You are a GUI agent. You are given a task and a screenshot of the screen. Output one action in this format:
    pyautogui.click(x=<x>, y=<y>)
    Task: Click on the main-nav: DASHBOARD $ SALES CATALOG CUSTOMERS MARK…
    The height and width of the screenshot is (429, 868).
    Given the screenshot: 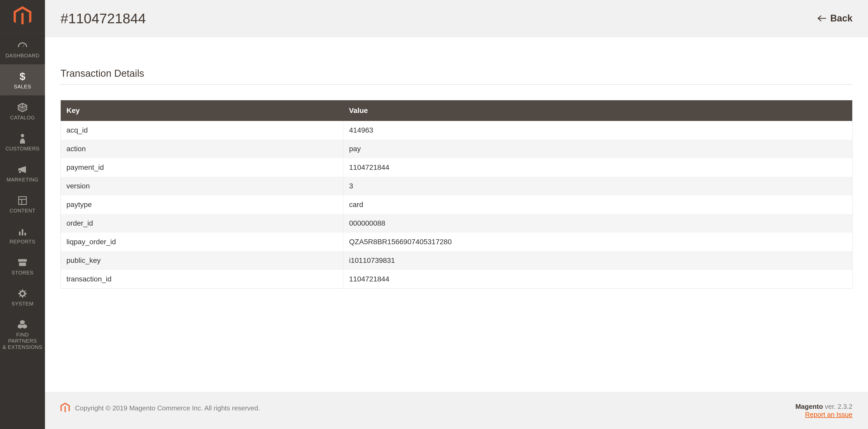 What is the action you would take?
    pyautogui.click(x=22, y=195)
    